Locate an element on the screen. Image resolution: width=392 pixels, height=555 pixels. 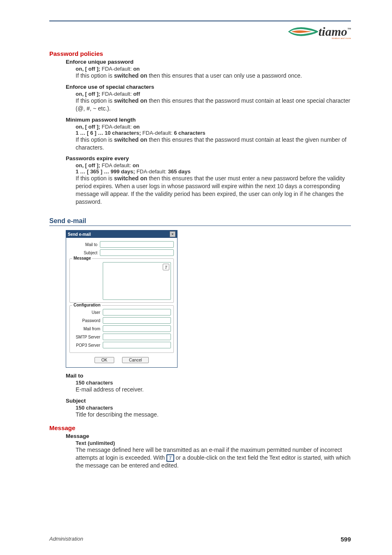
input-pop3 is located at coordinates (137, 345).